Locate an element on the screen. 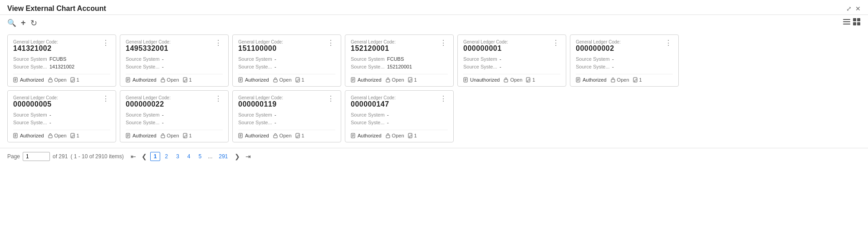 Image resolution: width=868 pixels, height=244 pixels. card-header: General Ledger Code: 000000001 ⋮ is located at coordinates (512, 46).